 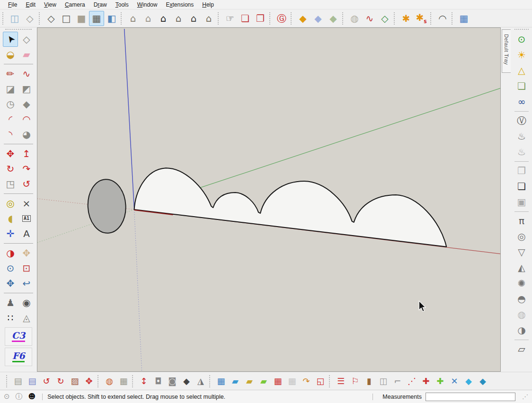 I want to click on position-camera-button: ♟, so click(x=10, y=303).